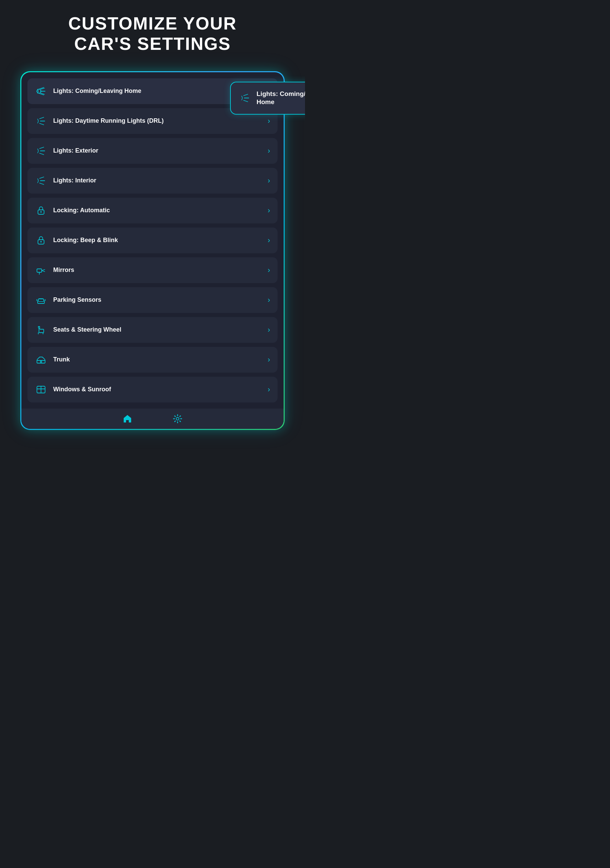  What do you see at coordinates (269, 300) in the screenshot?
I see `menu-chevron-7: ›` at bounding box center [269, 300].